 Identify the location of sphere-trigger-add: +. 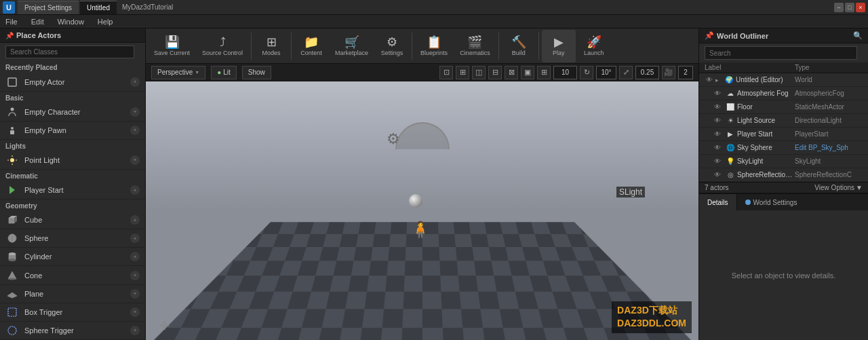
(135, 330).